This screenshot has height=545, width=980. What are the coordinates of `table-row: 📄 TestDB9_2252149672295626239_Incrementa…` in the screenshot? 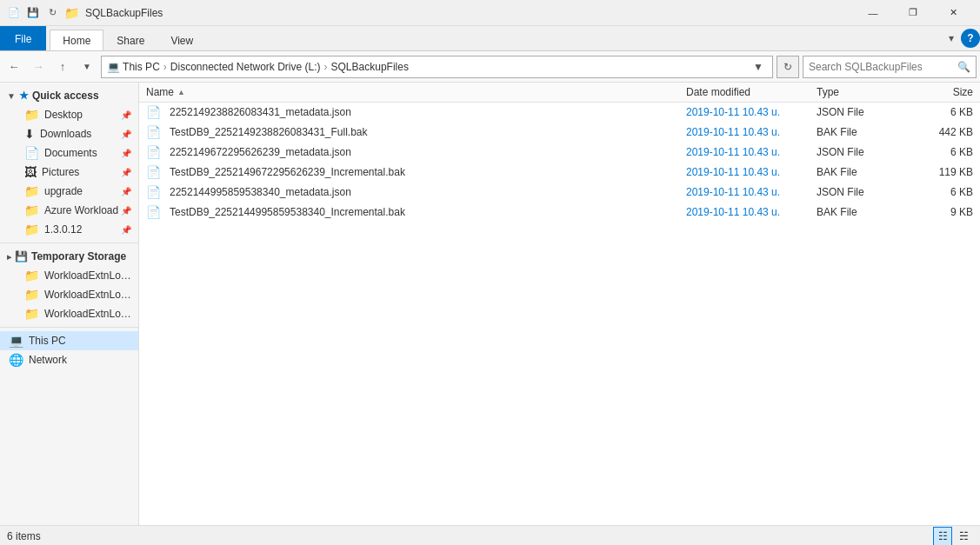 It's located at (560, 172).